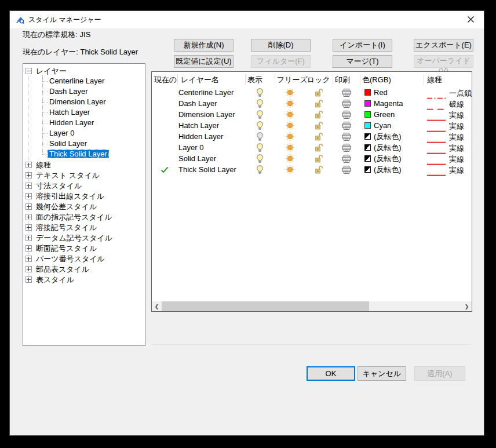 The image size is (496, 448). I want to click on layer-color-cell: Green, so click(380, 115).